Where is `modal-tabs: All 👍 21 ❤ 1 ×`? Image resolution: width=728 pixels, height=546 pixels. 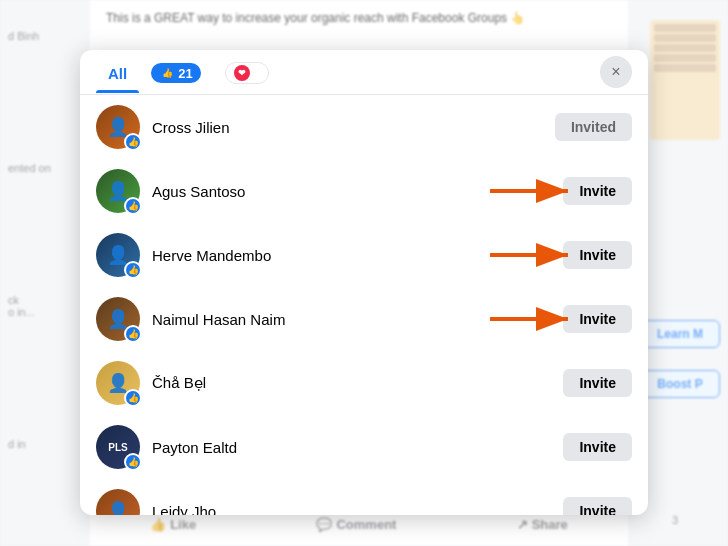 modal-tabs: All 👍 21 ❤ 1 × is located at coordinates (364, 72).